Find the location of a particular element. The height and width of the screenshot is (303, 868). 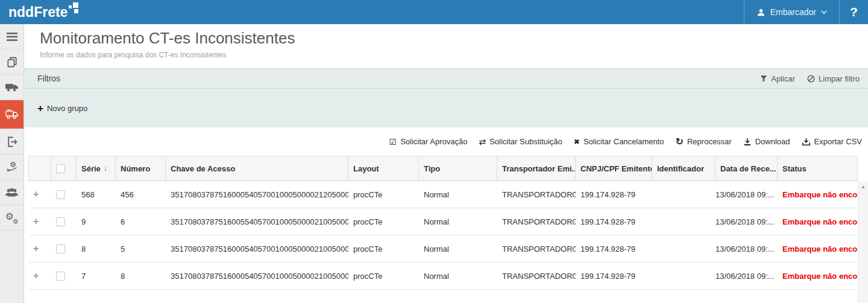

apply-filter-label: Aplicar is located at coordinates (783, 78).